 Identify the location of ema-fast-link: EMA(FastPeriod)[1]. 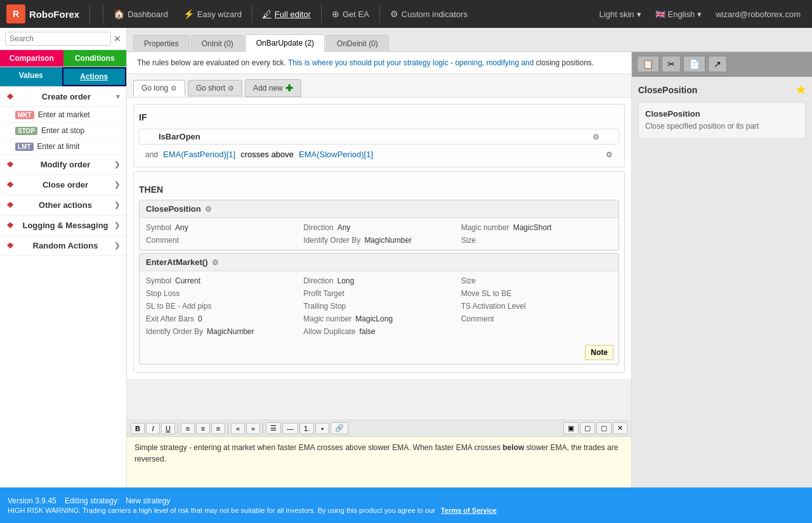
(199, 155).